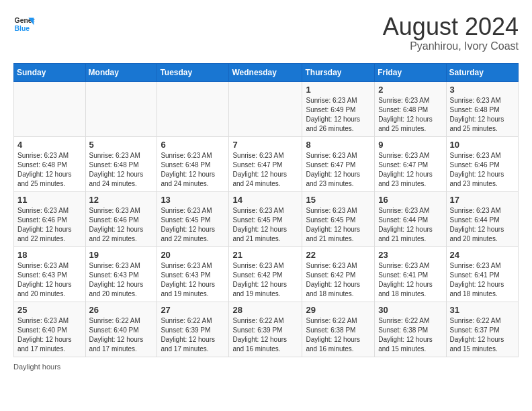 This screenshot has width=532, height=411. I want to click on calendar-day-header: Friday, so click(410, 73).